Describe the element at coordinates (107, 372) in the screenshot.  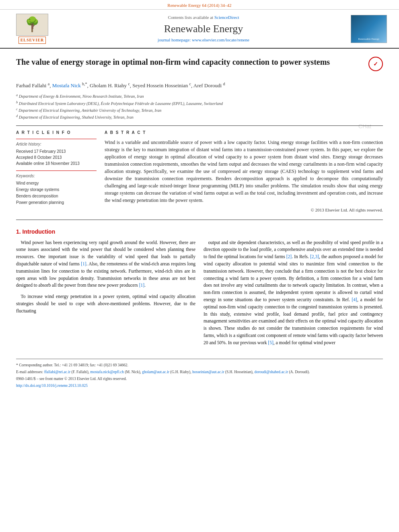
I see `email-nick: mostafa.nick@epfl.ch` at that location.